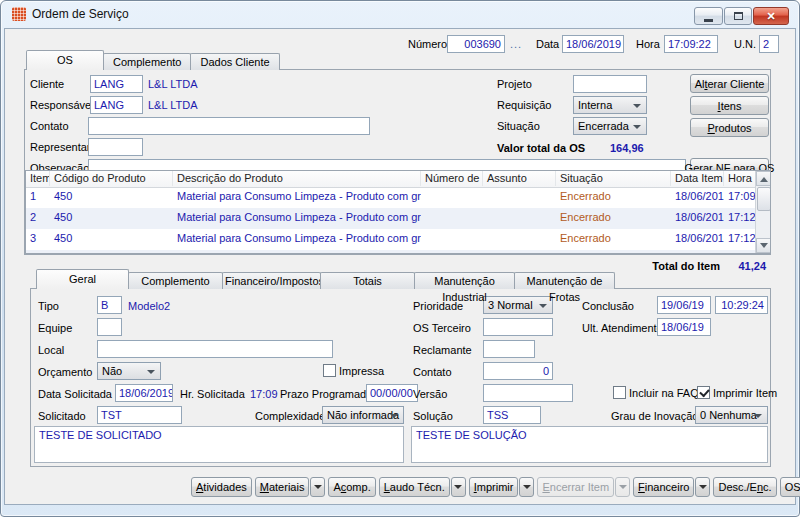 Image resolution: width=800 pixels, height=517 pixels. I want to click on scroll-down-button, so click(764, 246).